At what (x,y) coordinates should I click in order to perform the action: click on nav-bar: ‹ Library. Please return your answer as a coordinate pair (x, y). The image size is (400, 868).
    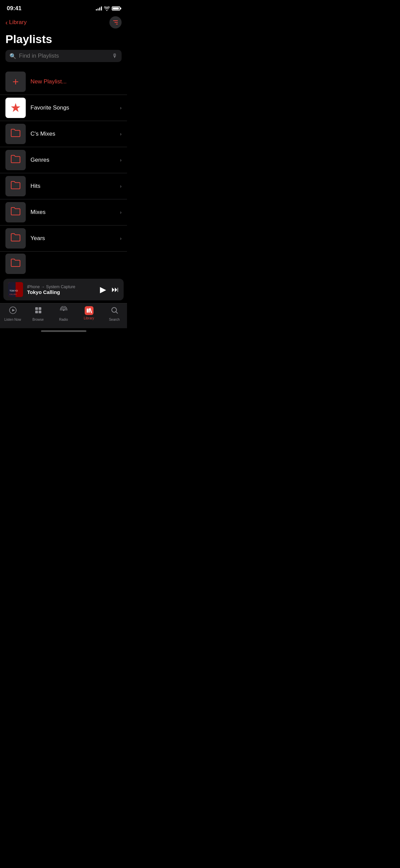
    Looking at the image, I should click on (64, 23).